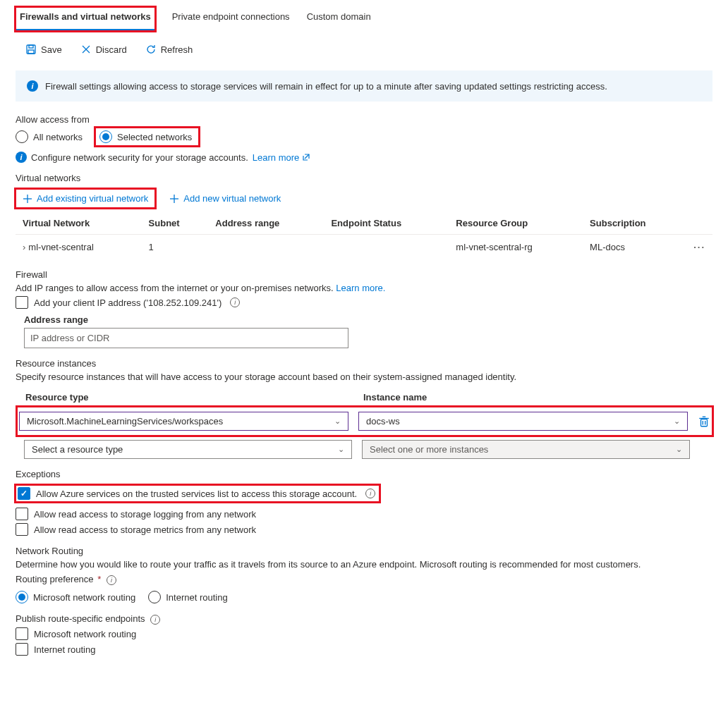 The image size is (728, 724). I want to click on save-icon, so click(31, 49).